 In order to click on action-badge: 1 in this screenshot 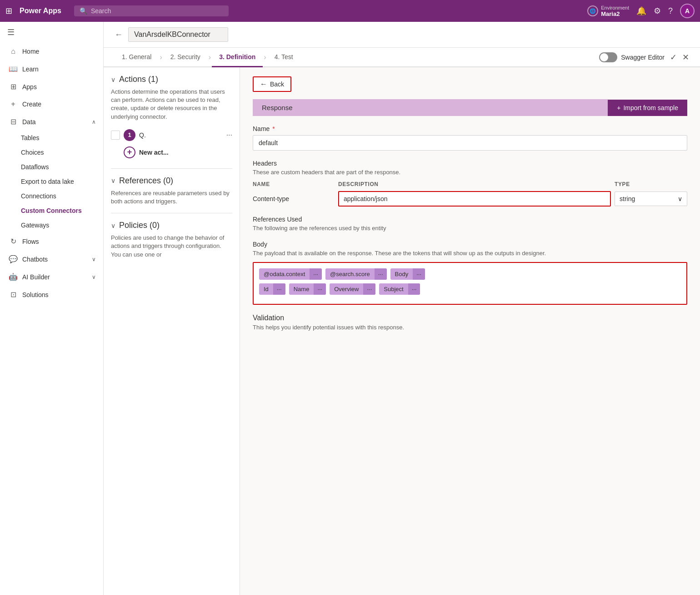, I will do `click(130, 135)`.